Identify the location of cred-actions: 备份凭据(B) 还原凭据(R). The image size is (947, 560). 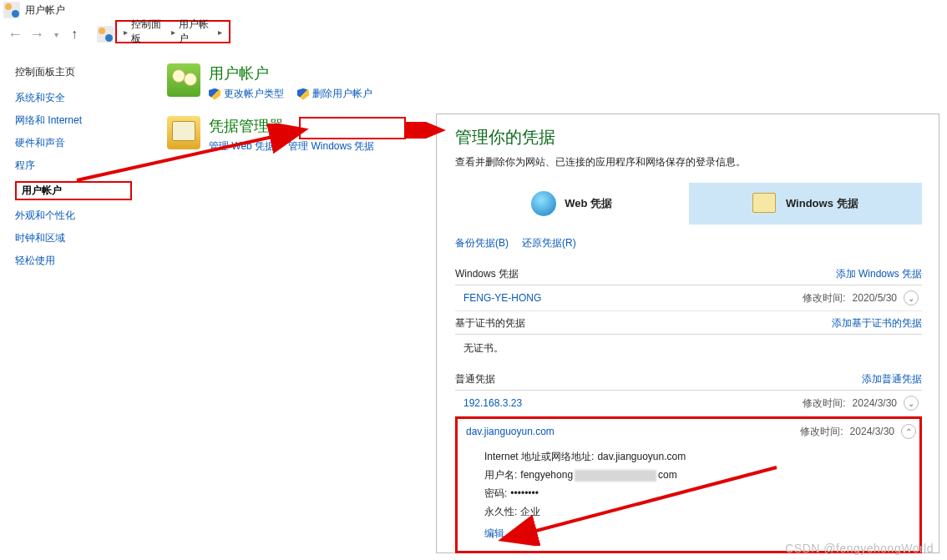
(688, 244).